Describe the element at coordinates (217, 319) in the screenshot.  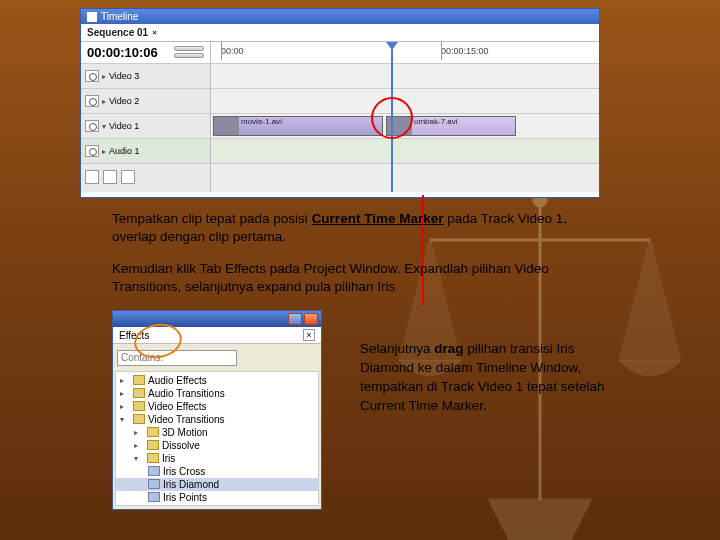
I see `effects-titlebar` at that location.